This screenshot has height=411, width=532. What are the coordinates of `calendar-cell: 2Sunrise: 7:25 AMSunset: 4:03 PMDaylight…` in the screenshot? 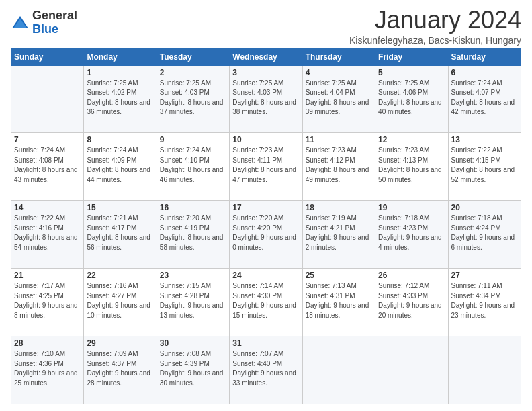 It's located at (193, 99).